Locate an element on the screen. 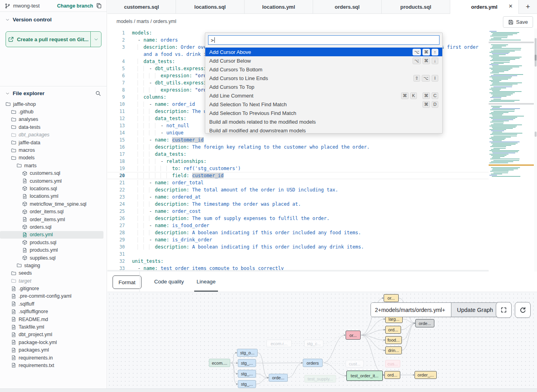  search-icon is located at coordinates (98, 94).